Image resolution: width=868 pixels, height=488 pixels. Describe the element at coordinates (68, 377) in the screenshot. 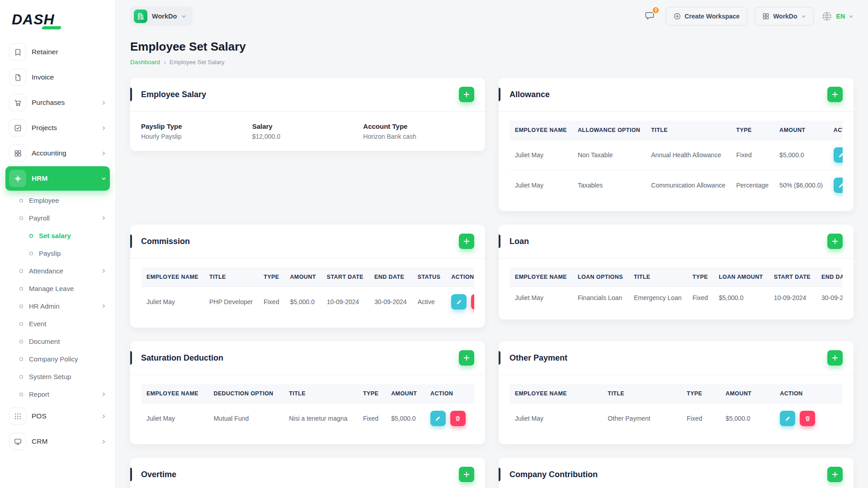

I see `sidebar-item-label: System Setup` at that location.